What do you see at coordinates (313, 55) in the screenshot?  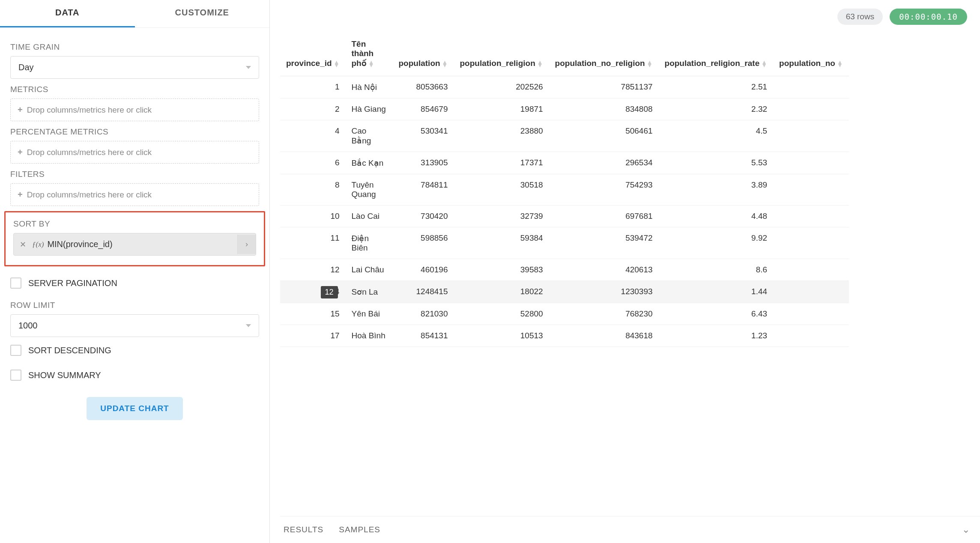 I see `column-header-province_id: province_id▲▼` at bounding box center [313, 55].